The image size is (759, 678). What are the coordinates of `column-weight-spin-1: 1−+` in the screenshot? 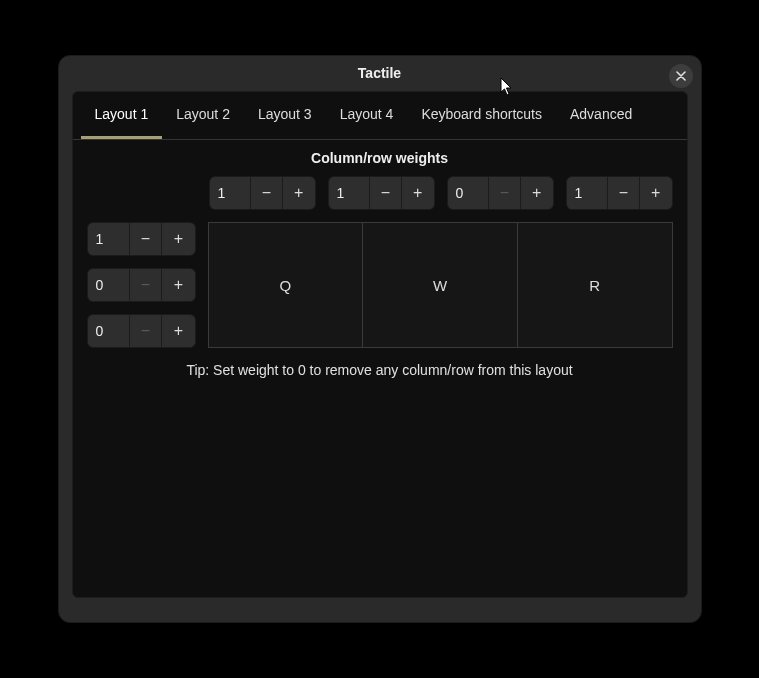 It's located at (382, 193).